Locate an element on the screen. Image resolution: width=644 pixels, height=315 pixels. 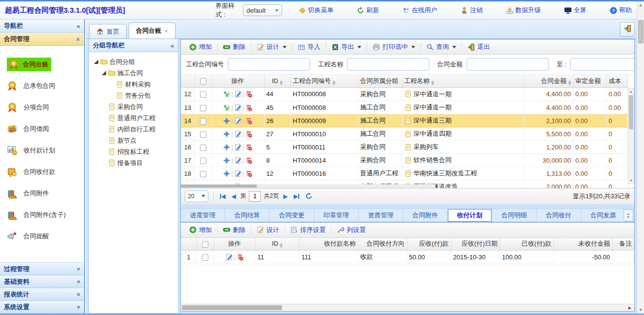
first-page-button: ◀ is located at coordinates (223, 196).